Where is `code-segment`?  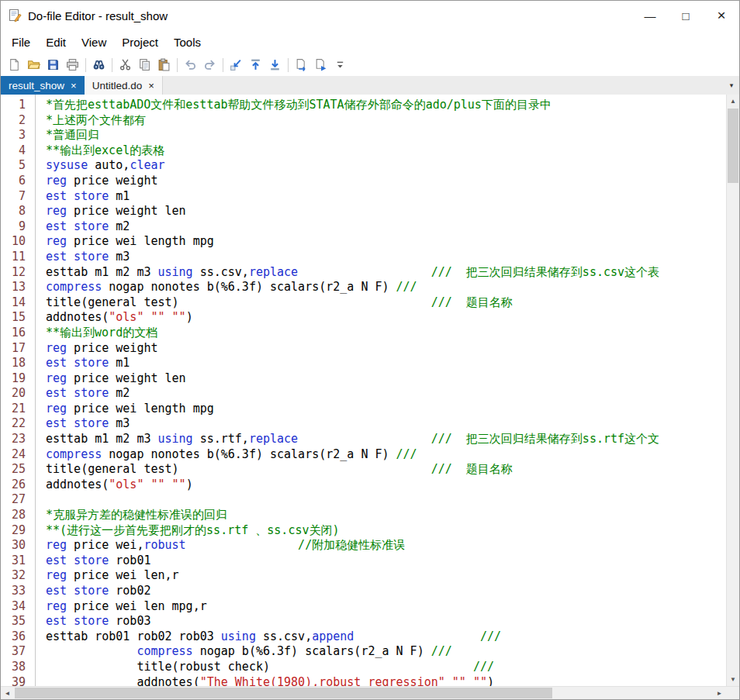 code-segment is located at coordinates (92, 651).